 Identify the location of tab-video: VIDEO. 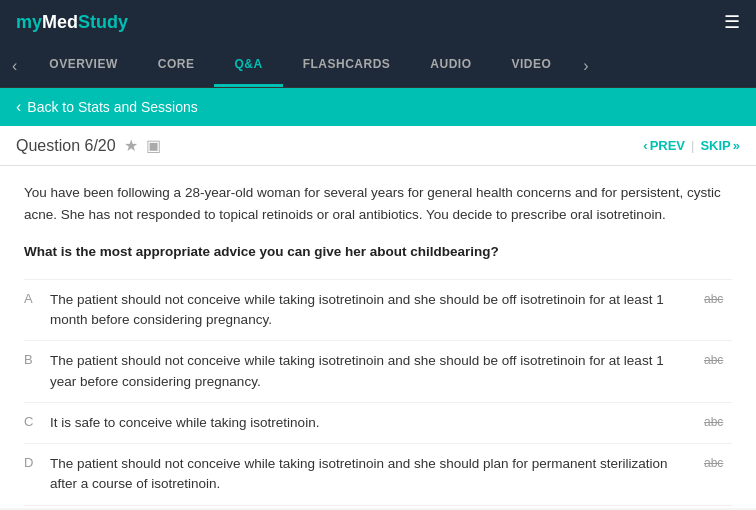
(531, 66).